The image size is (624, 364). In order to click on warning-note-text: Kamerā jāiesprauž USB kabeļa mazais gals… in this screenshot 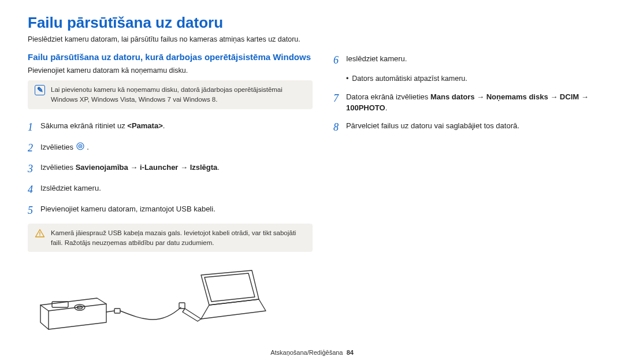, I will do `click(178, 238)`.